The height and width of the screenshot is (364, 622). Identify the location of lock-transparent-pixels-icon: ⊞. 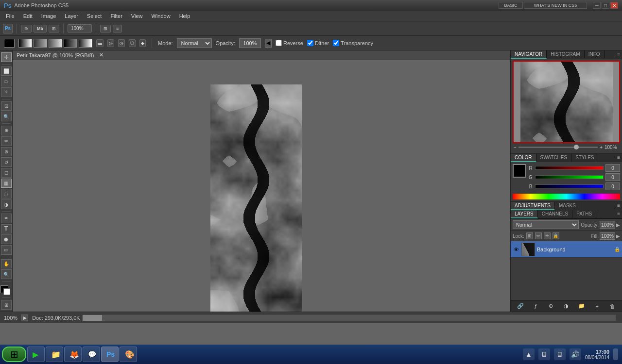
(530, 236).